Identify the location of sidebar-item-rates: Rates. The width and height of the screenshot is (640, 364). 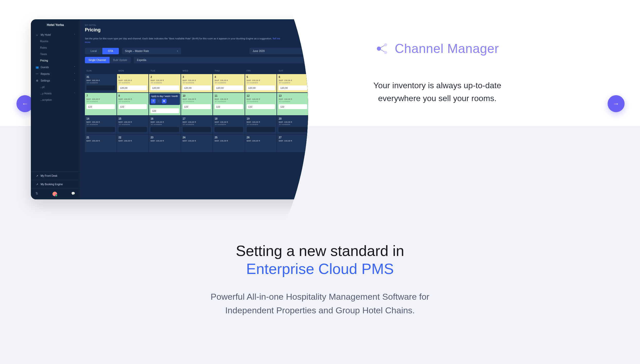
(55, 48).